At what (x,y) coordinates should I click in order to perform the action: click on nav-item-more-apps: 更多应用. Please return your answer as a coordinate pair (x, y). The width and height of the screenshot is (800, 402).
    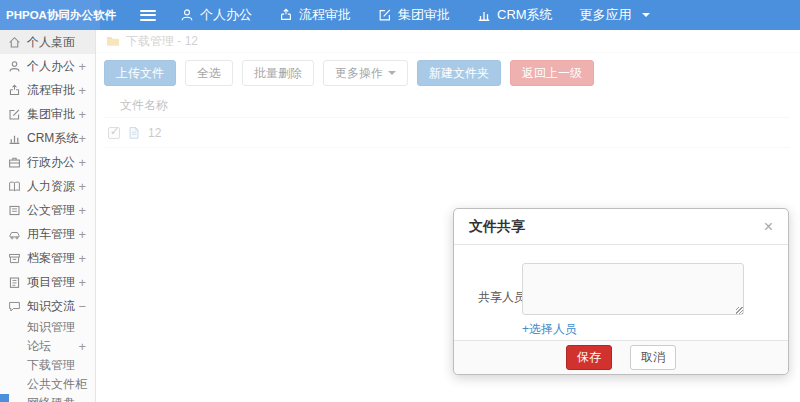
    Looking at the image, I should click on (615, 15).